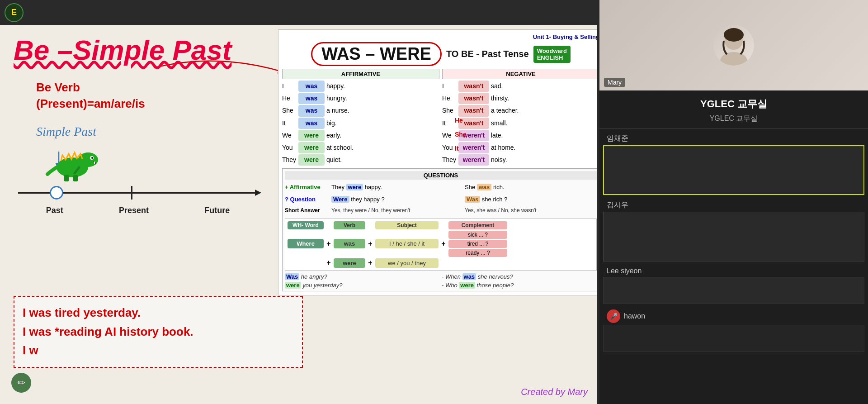  I want to click on was-were-title: WAS – WERE, so click(376, 54).